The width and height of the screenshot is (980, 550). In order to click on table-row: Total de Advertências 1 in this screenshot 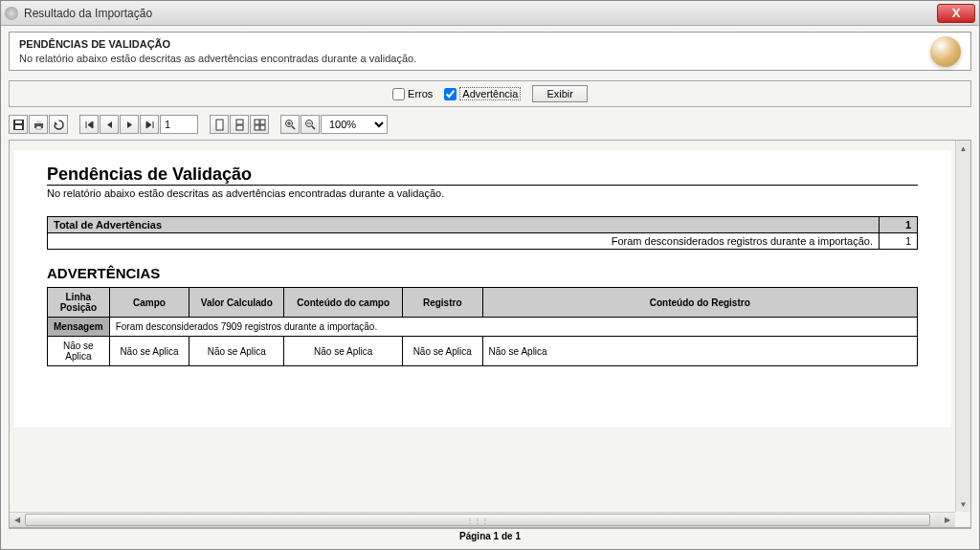, I will do `click(482, 226)`.